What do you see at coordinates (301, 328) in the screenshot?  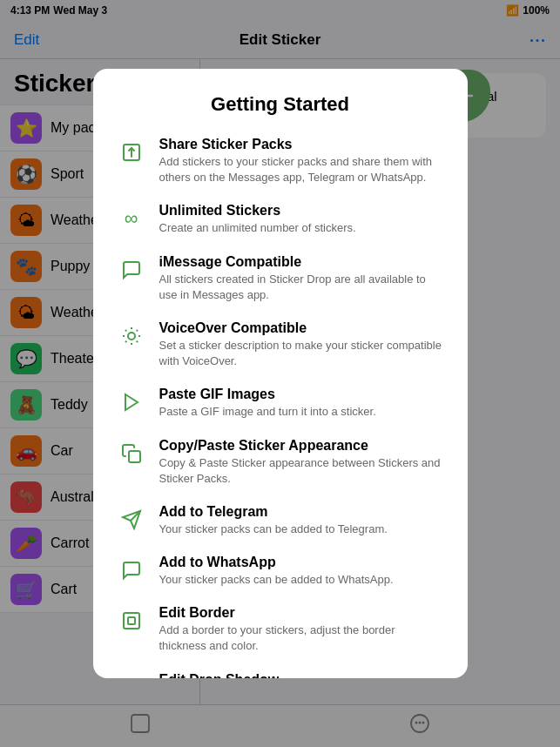 I see `feature-name-voiceover: VoiceOver Compatible` at bounding box center [301, 328].